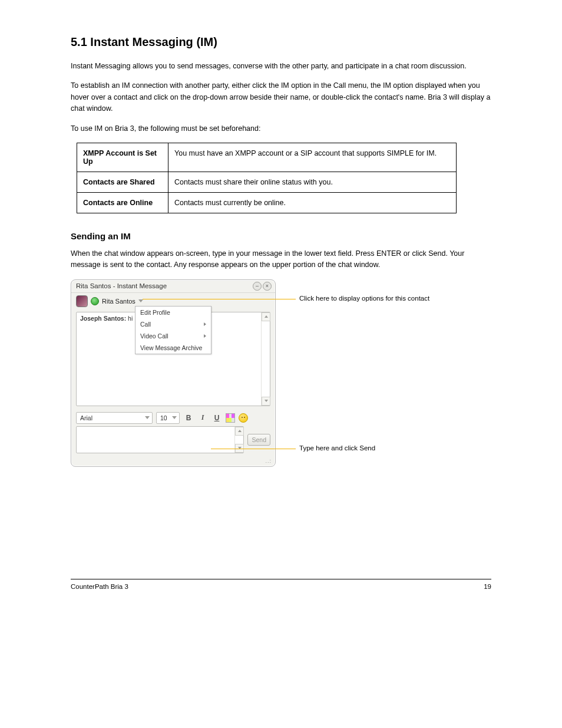 The height and width of the screenshot is (728, 562). What do you see at coordinates (267, 157) in the screenshot?
I see `table-row: XMPP Account is Set Up You must have an …` at bounding box center [267, 157].